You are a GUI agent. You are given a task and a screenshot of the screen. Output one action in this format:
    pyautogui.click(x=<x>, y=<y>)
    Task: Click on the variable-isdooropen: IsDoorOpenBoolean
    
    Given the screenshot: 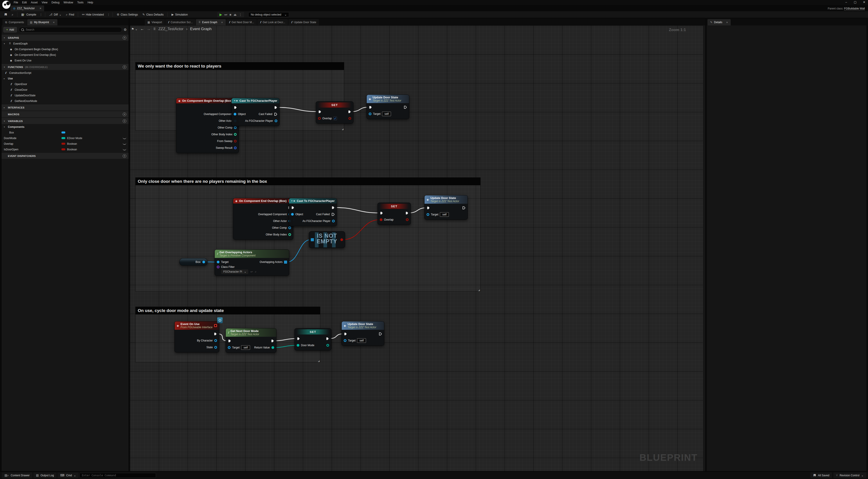 What is the action you would take?
    pyautogui.click(x=65, y=150)
    